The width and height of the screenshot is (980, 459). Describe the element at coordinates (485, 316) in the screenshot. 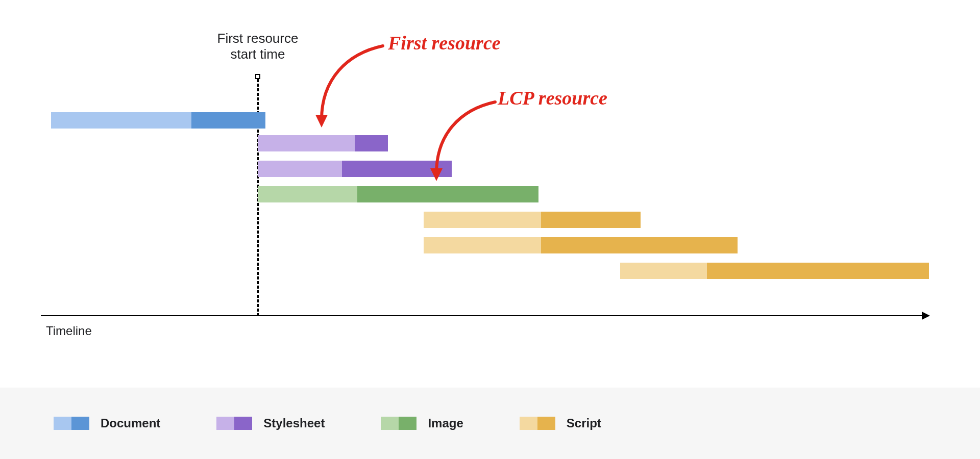

I see `timeline-axis` at that location.